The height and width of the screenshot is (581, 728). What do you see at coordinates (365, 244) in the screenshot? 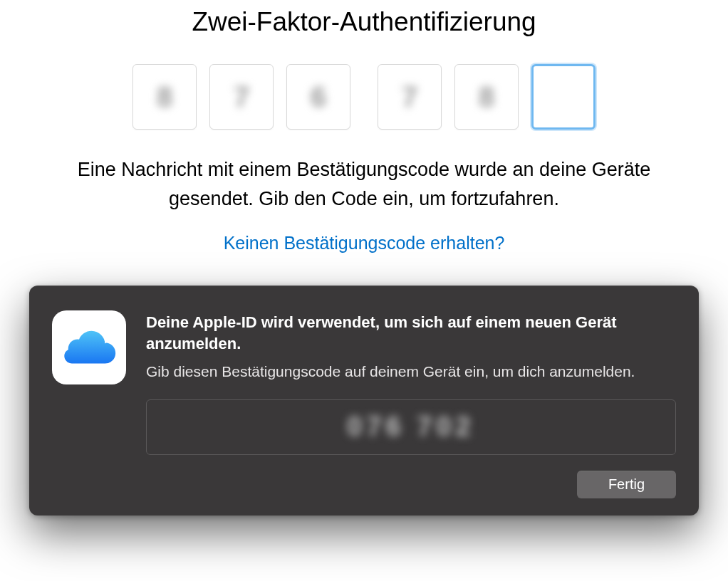
I see `no-code-link: Keinen Bestätigungscode erhalten?` at bounding box center [365, 244].